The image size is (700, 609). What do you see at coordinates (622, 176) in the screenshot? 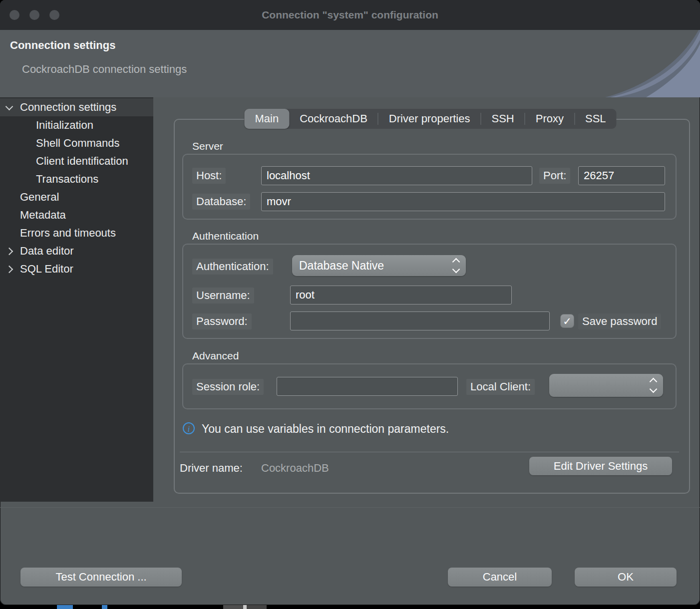
I see `port-input` at bounding box center [622, 176].